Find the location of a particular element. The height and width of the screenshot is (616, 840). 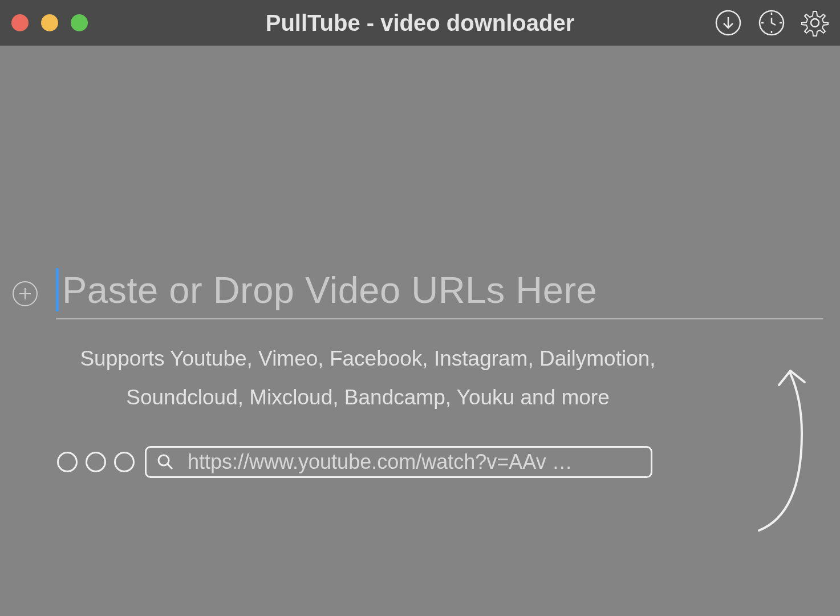

history-button is located at coordinates (772, 23).